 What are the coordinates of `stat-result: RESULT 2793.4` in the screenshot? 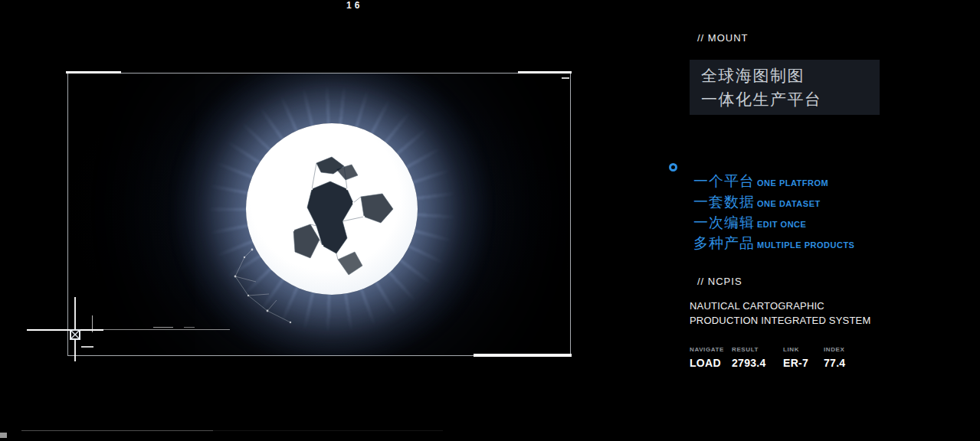 It's located at (757, 358).